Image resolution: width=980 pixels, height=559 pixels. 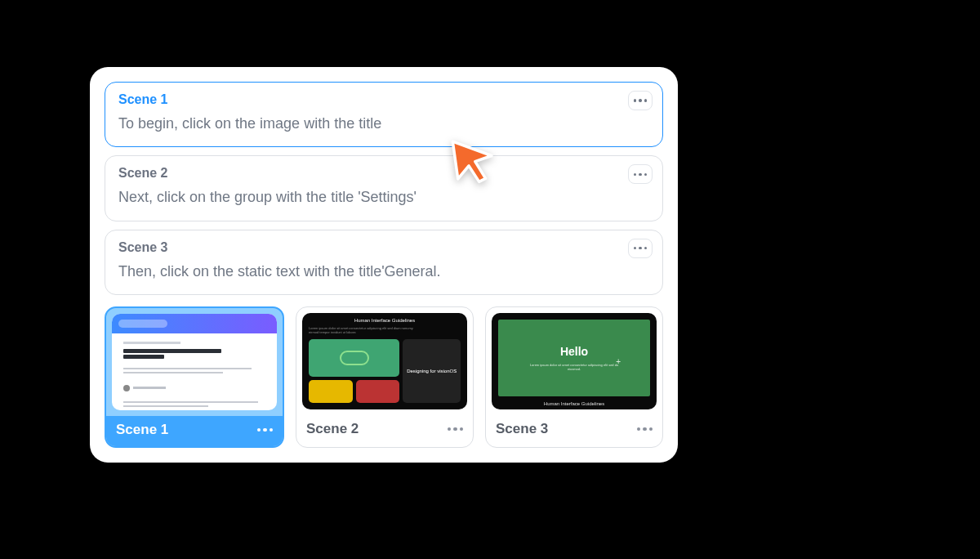 I want to click on thumbnail-scene-1: Scene 1, so click(x=194, y=378).